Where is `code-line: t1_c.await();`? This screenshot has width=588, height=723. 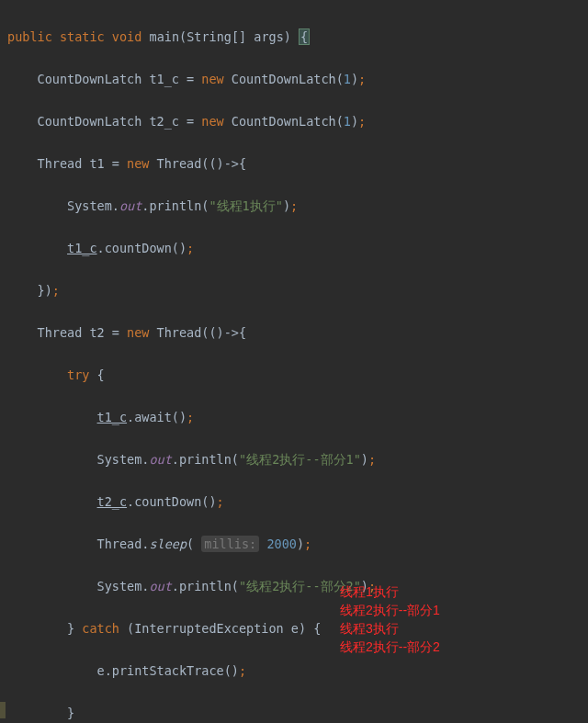
code-line: t1_c.await(); is located at coordinates (298, 417).